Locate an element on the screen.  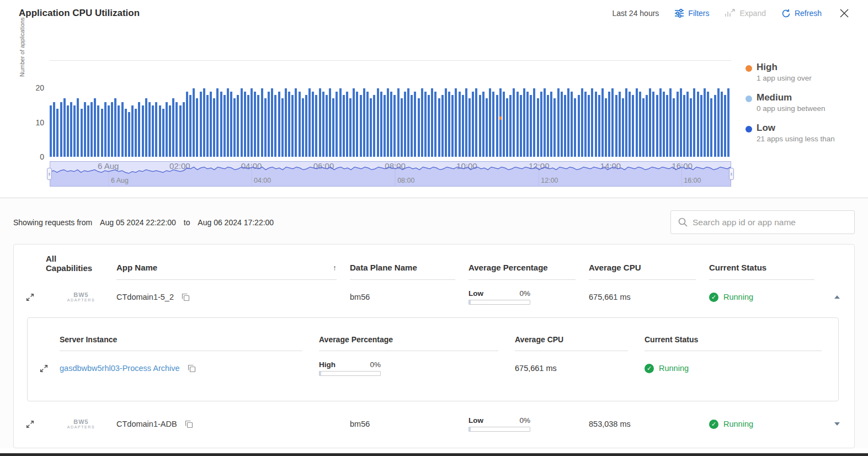
y-axis-title: Number of applications is located at coordinates (22, 47).